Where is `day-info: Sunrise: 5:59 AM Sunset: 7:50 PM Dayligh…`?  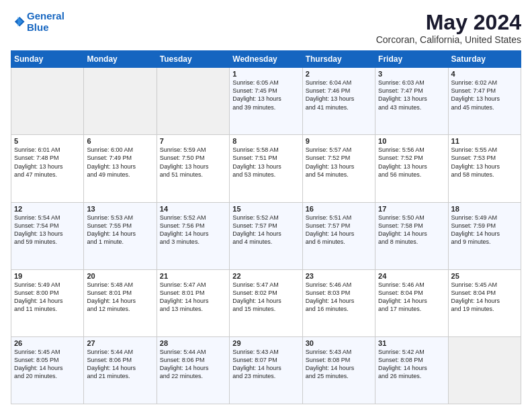
day-info: Sunrise: 5:59 AM Sunset: 7:50 PM Dayligh… is located at coordinates (193, 163).